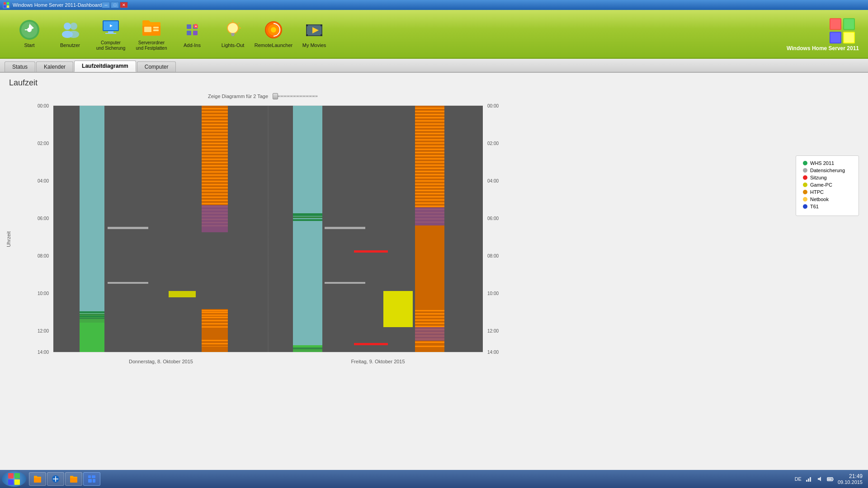 The height and width of the screenshot is (488, 868). I want to click on tab-laufzeit: Laufzeitdiagramm, so click(105, 66).